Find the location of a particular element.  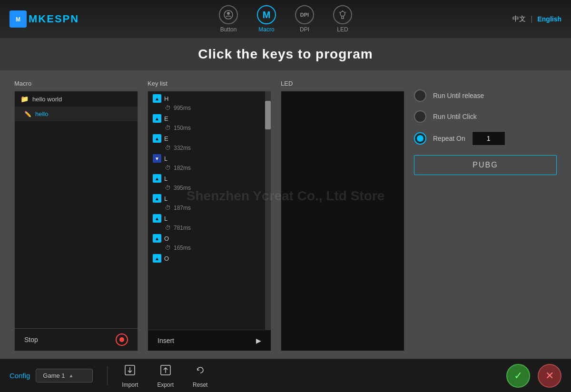

logo-text: MKESPN is located at coordinates (54, 19).